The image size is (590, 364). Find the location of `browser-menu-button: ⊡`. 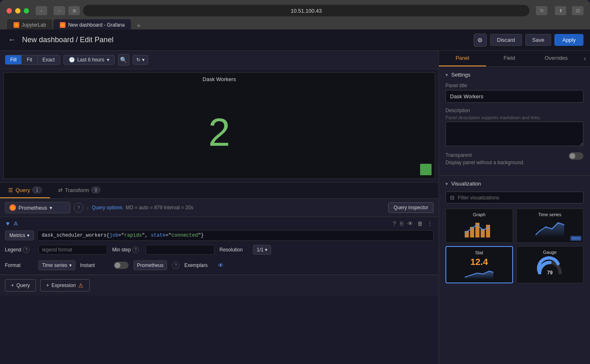

browser-menu-button: ⊡ is located at coordinates (578, 11).